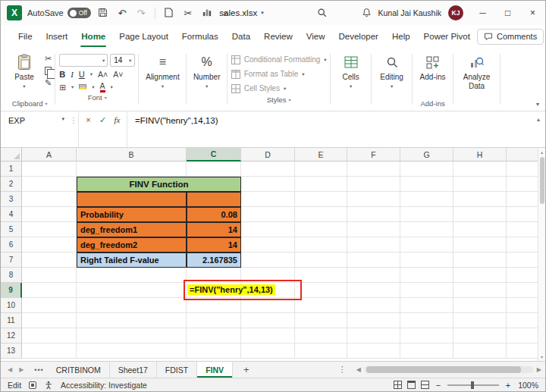 This screenshot has height=392, width=546. What do you see at coordinates (322, 155) in the screenshot?
I see `column-header-e: E` at bounding box center [322, 155].